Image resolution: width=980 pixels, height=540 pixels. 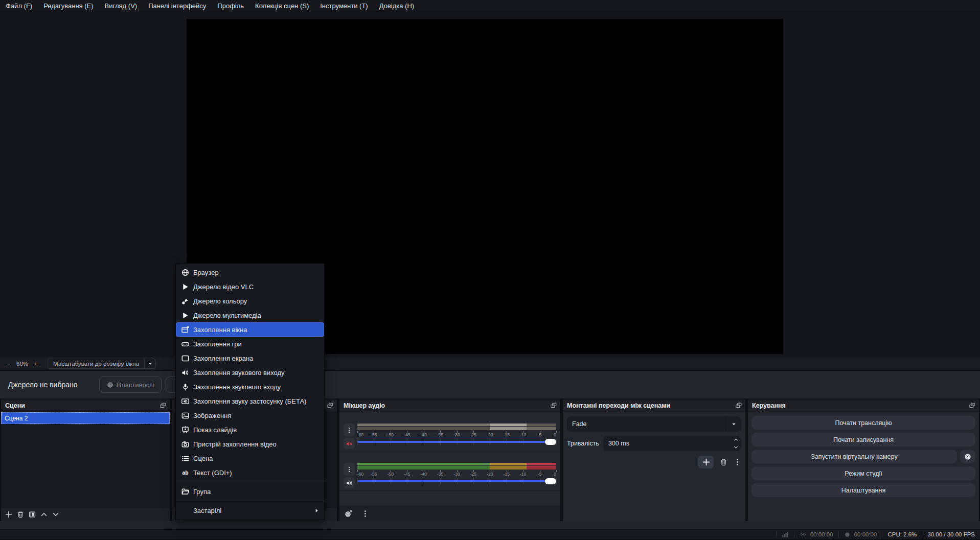 What do you see at coordinates (736, 439) in the screenshot?
I see `spinner-up-icon` at bounding box center [736, 439].